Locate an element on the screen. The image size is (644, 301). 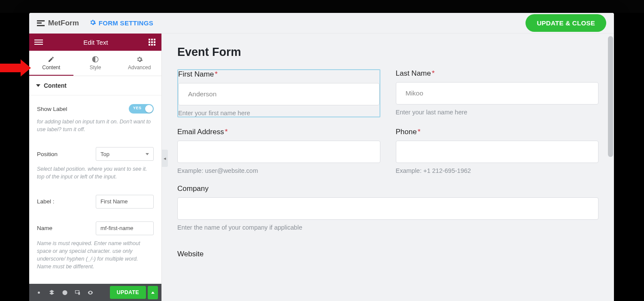
caret-up-icon is located at coordinates (153, 292).